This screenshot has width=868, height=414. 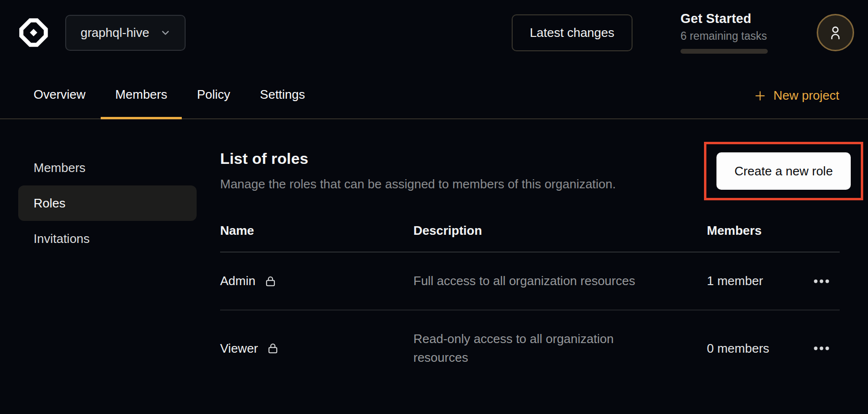 I want to click on table-row-viewer: Viewer Read-only access to all organizat…, so click(x=530, y=348).